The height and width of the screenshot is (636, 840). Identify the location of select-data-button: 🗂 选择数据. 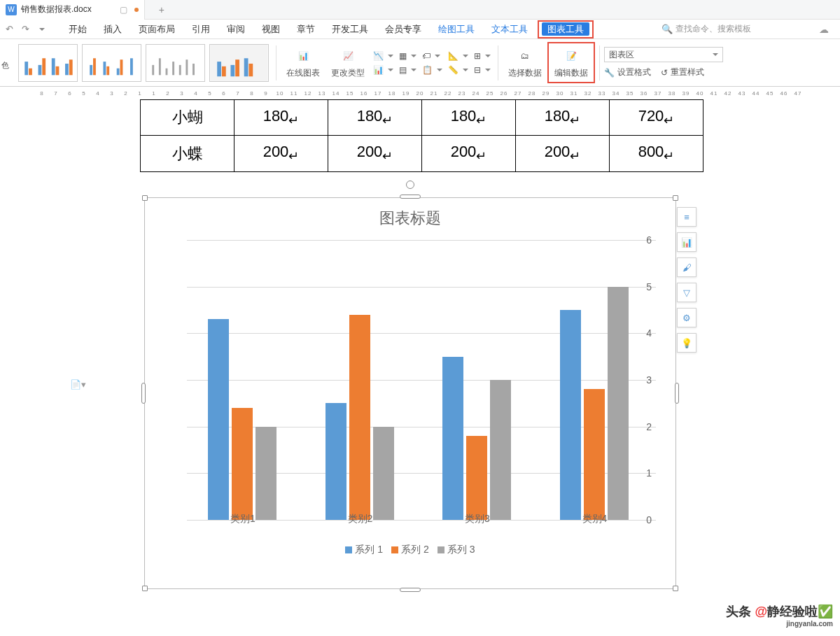
(525, 63).